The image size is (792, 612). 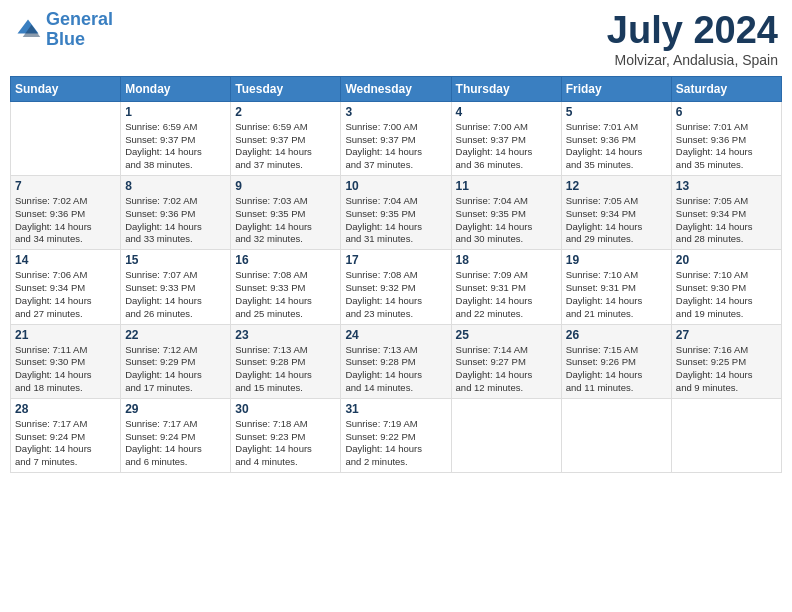 What do you see at coordinates (66, 260) in the screenshot?
I see `day-number: 14` at bounding box center [66, 260].